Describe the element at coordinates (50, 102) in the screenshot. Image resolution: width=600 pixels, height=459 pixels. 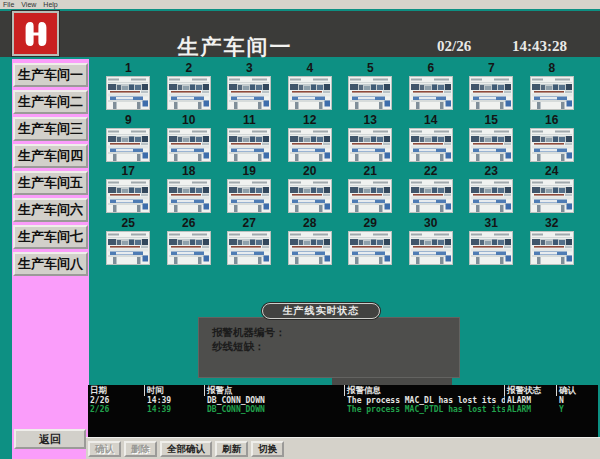
I see `sidebar-item-workshop-2: 生产车间二` at that location.